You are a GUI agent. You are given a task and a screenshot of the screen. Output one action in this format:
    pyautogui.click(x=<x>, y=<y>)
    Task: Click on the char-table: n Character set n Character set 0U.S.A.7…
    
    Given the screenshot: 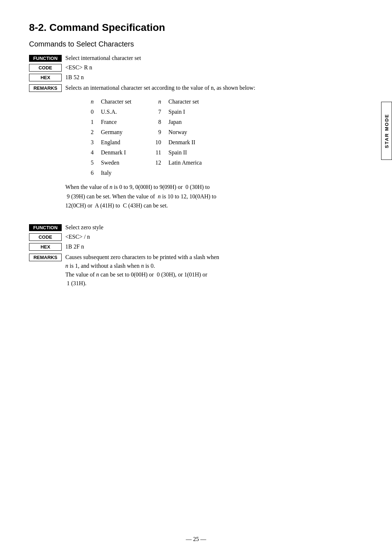 What is the action you would take?
    pyautogui.click(x=225, y=137)
    